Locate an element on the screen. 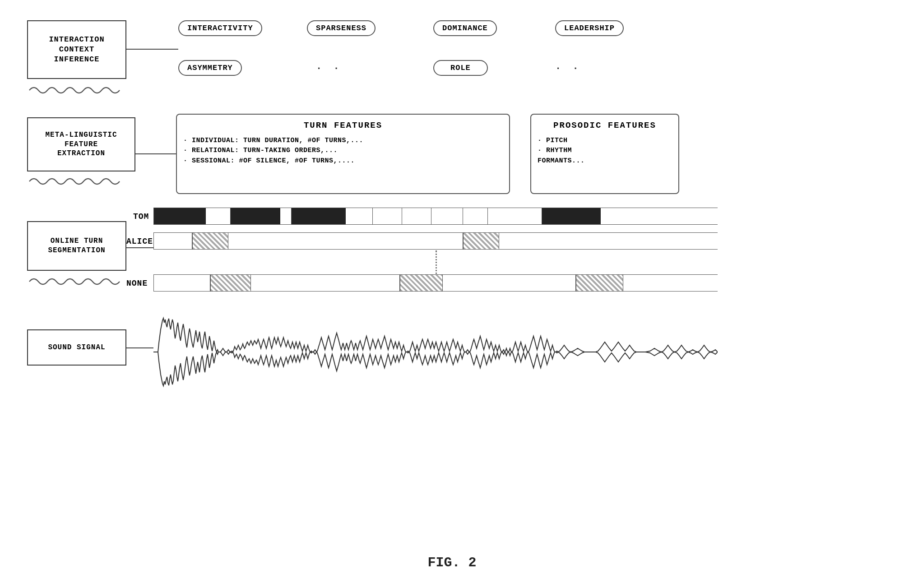 The image size is (904, 588). fig-caption: FIG. 2 is located at coordinates (452, 563).